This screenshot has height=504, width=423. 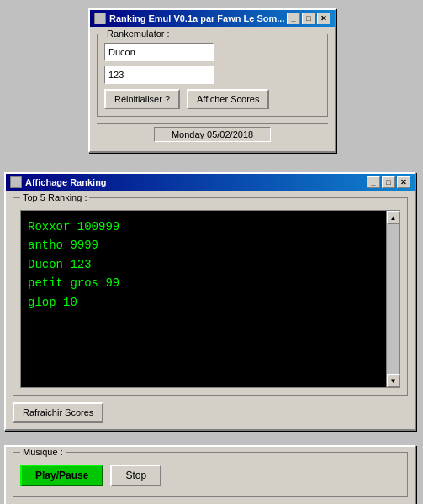 What do you see at coordinates (309, 18) in the screenshot?
I see `title-controls: _ □ ✕` at bounding box center [309, 18].